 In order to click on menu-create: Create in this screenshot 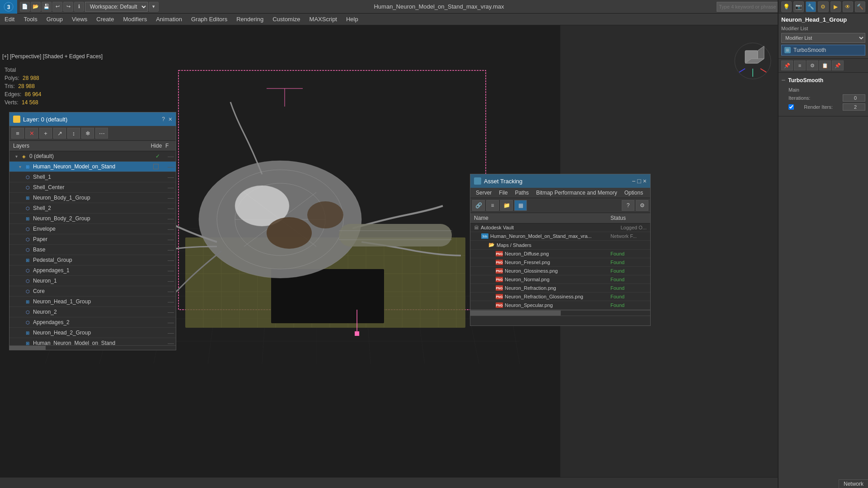, I will do `click(105, 19)`.